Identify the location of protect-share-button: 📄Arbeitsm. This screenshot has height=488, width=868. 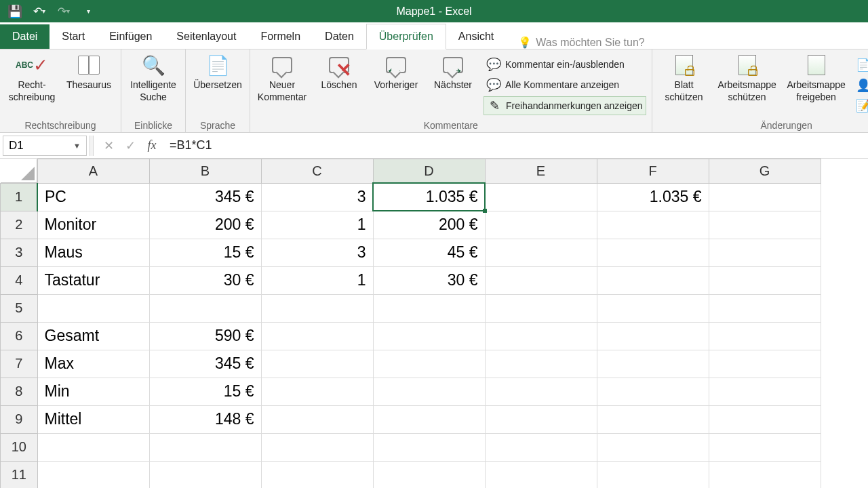
(861, 65).